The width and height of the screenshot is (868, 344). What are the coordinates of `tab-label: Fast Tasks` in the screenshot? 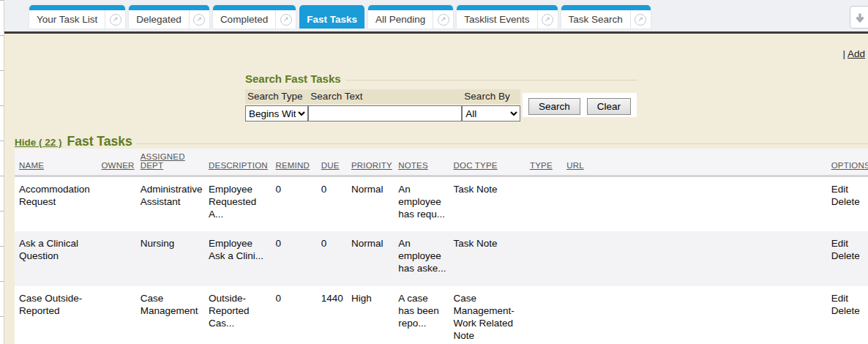 It's located at (332, 19).